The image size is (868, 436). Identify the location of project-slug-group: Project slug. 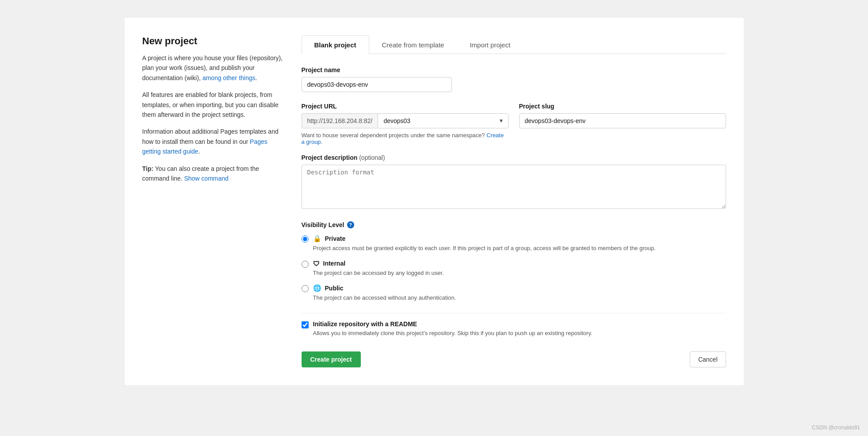
(623, 116).